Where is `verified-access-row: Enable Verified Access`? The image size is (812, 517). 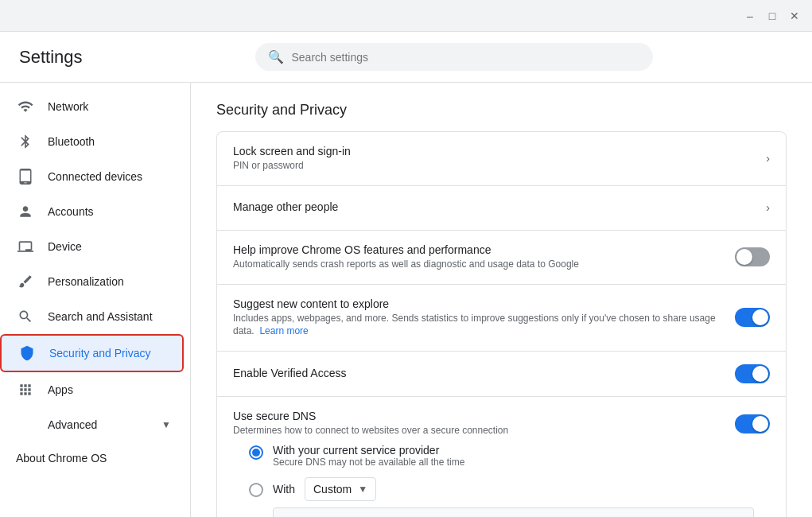
verified-access-row: Enable Verified Access is located at coordinates (501, 374).